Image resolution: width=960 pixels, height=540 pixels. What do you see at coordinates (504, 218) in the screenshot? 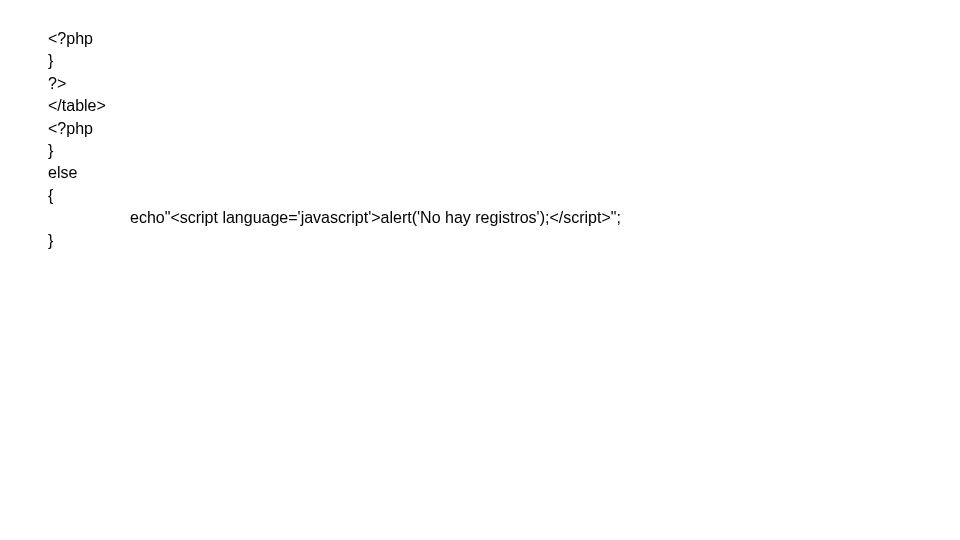
I see `code-line-9: echo"<script language='javascript'>alert…` at bounding box center [504, 218].